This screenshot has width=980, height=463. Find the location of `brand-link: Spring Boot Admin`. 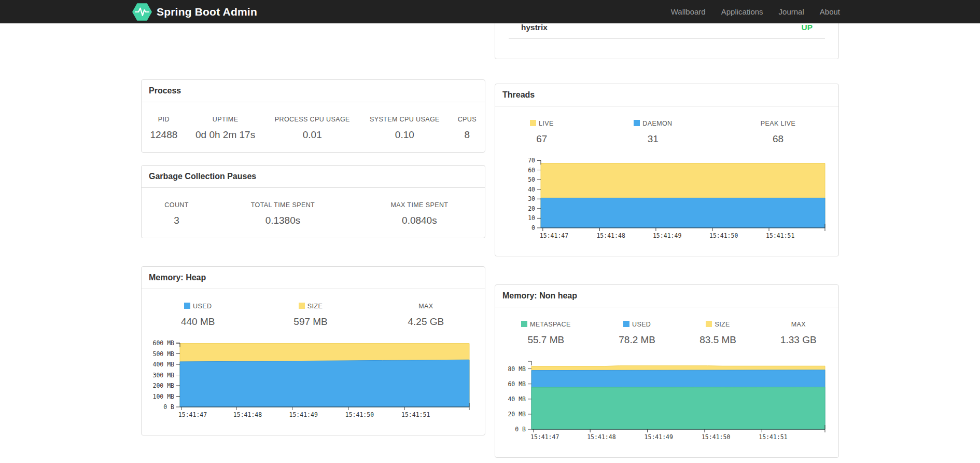

brand-link: Spring Boot Admin is located at coordinates (195, 12).